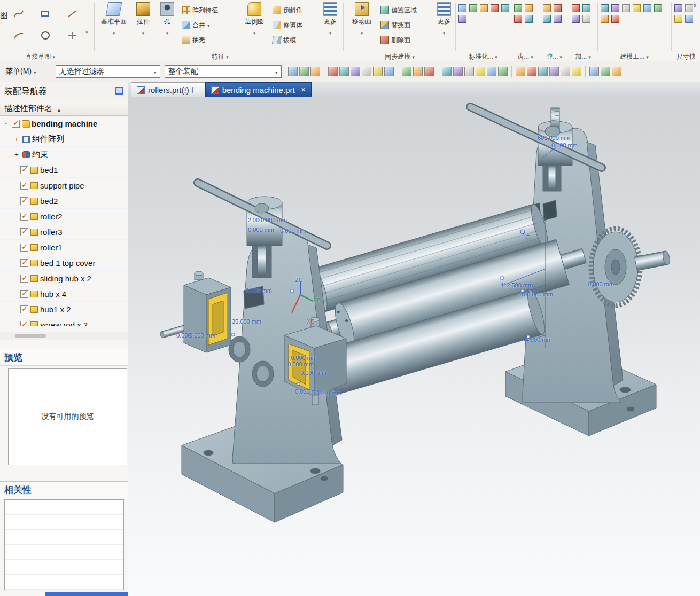 This screenshot has width=700, height=596. I want to click on replace-face-button: 替换面, so click(395, 25).